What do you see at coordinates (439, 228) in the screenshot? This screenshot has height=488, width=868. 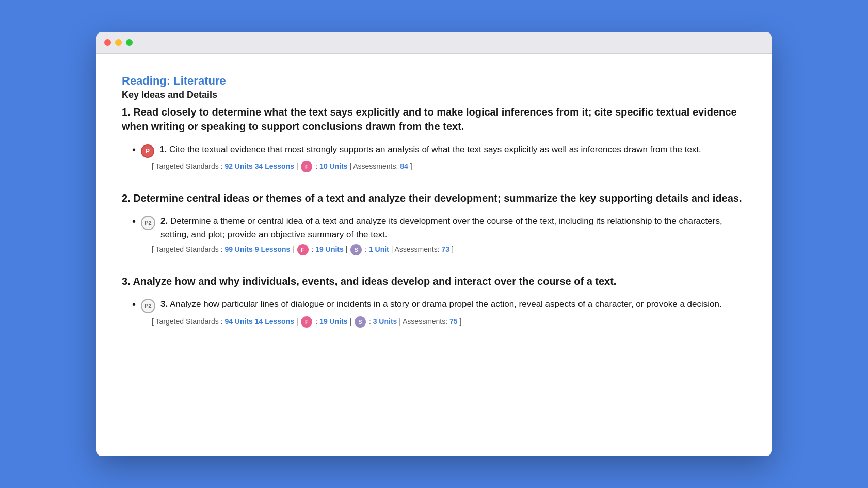 I see `bullet-row: • P2 2. Determine a theme or central ide…` at bounding box center [439, 228].